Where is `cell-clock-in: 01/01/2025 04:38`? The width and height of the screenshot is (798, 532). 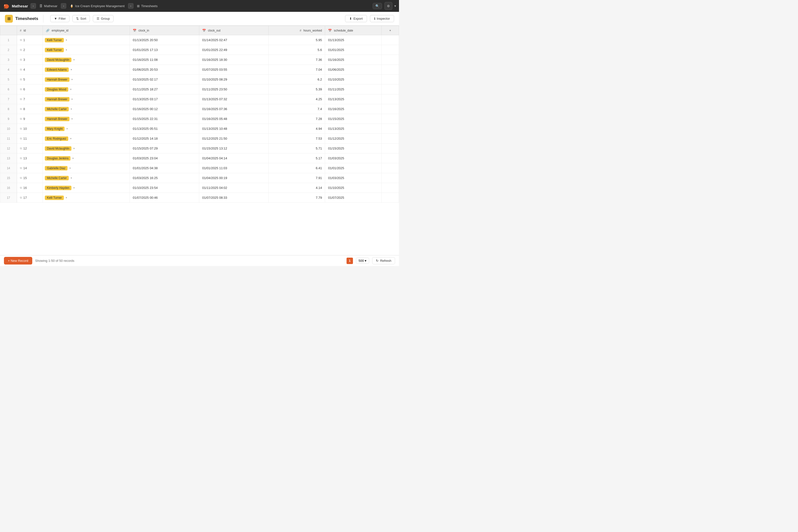 cell-clock-in: 01/01/2025 04:38 is located at coordinates (164, 168).